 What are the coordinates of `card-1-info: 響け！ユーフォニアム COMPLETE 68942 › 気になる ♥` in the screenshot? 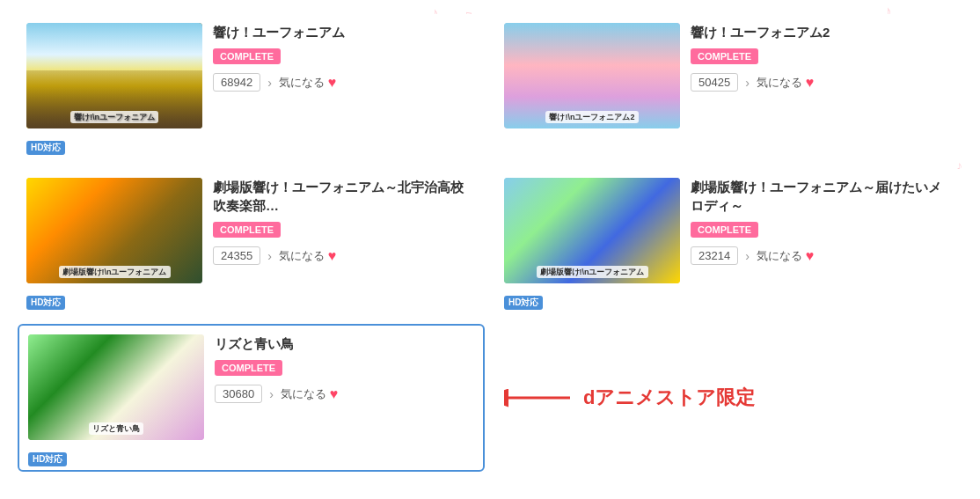 It's located at (345, 57).